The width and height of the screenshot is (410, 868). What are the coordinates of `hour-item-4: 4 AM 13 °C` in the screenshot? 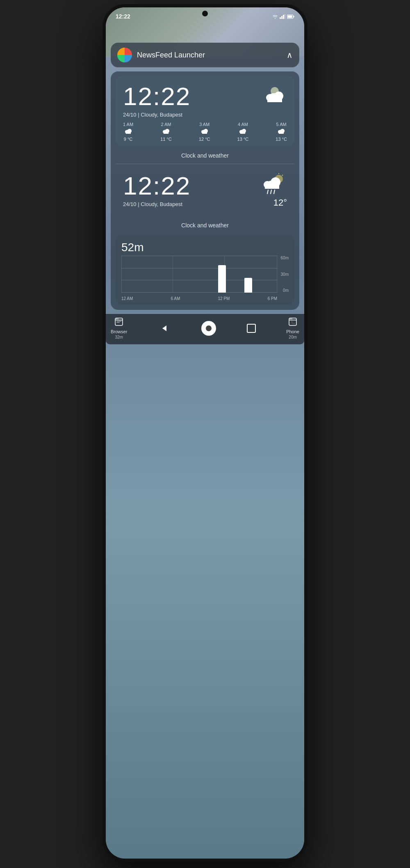 It's located at (243, 132).